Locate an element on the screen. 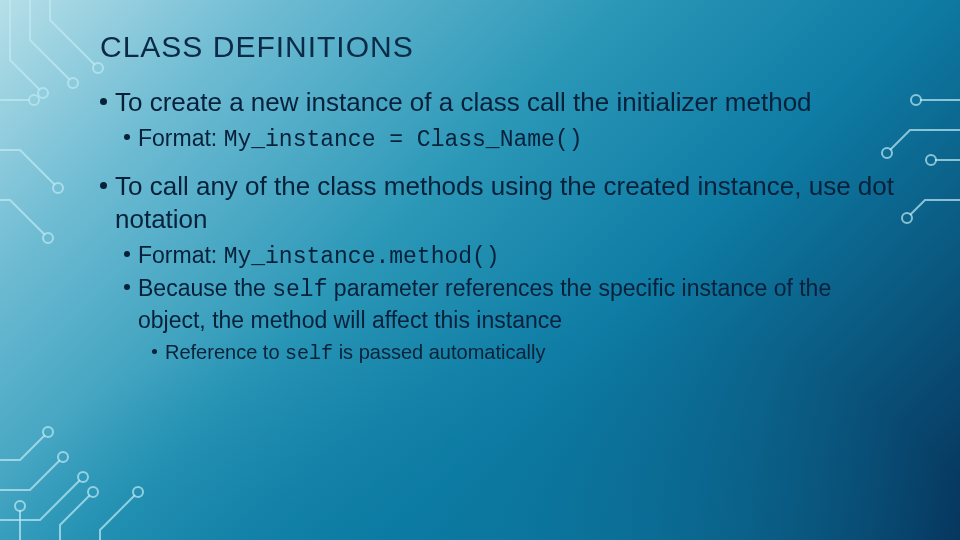 This screenshot has height=540, width=960. list-item: Reference to self is passed automaticall… is located at coordinates (526, 353).